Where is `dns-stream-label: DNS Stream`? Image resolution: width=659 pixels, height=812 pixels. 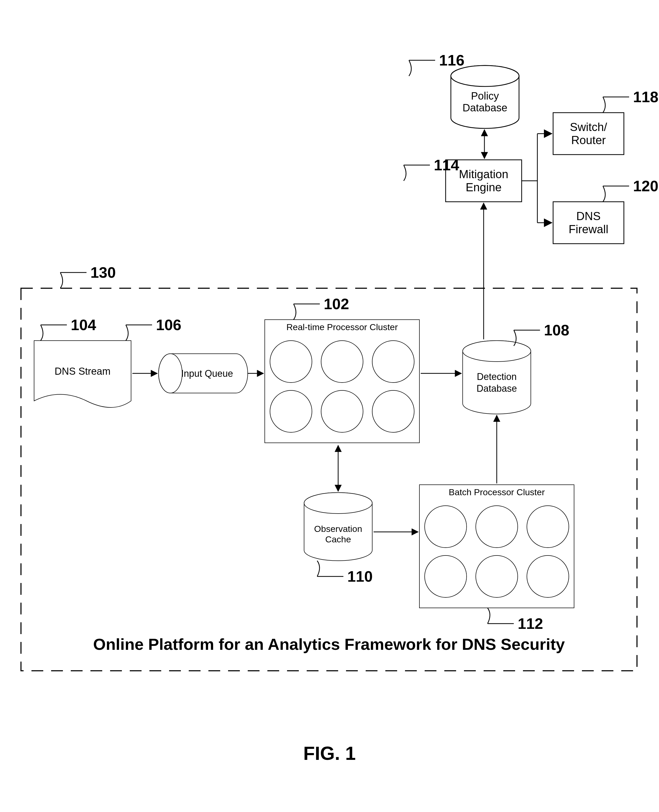 dns-stream-label: DNS Stream is located at coordinates (83, 371).